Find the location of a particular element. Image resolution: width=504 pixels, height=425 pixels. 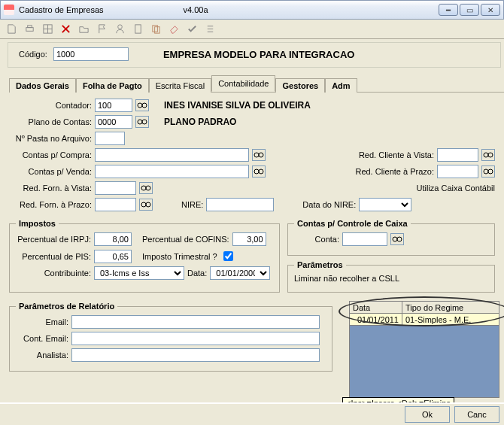

nire-label: NIRE: is located at coordinates (193, 205).